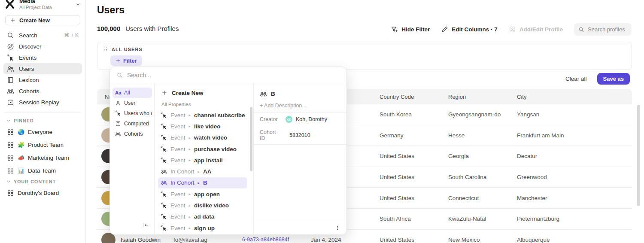 The image size is (644, 243). What do you see at coordinates (483, 136) in the screenshot?
I see `region-cell: Hesse` at bounding box center [483, 136].